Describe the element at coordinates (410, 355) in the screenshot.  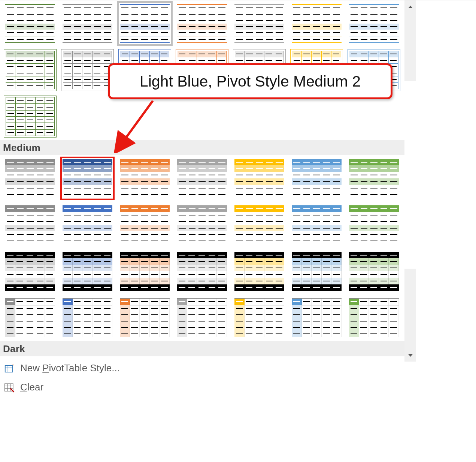
I see `chevron-down-icon` at that location.